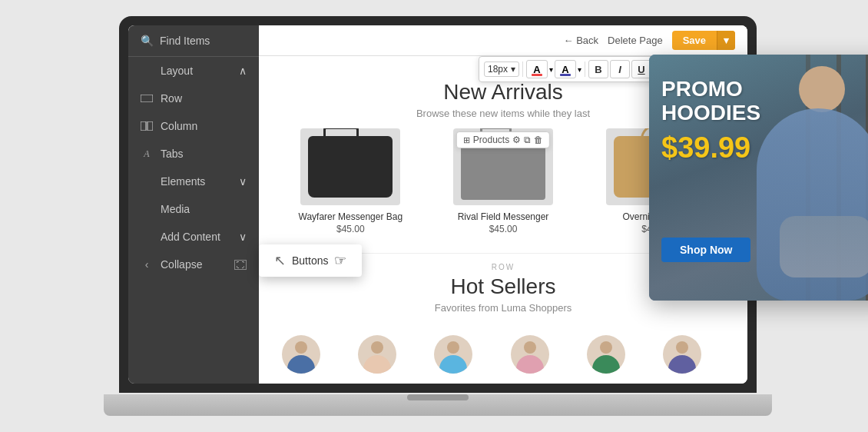 This screenshot has height=432, width=868. What do you see at coordinates (184, 41) in the screenshot?
I see `search-label: Find Items` at bounding box center [184, 41].